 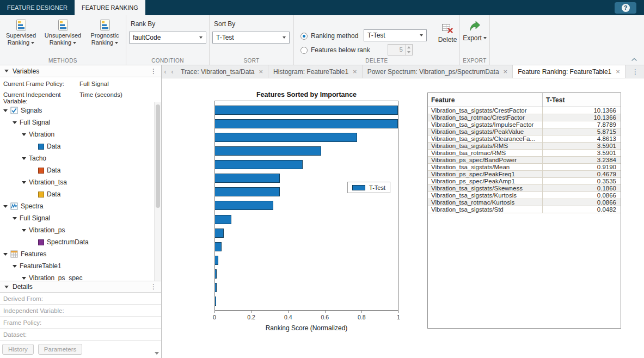 What do you see at coordinates (110, 8) in the screenshot?
I see `toolstrip-tab-feature-ranking: FEATURE RANKING` at bounding box center [110, 8].